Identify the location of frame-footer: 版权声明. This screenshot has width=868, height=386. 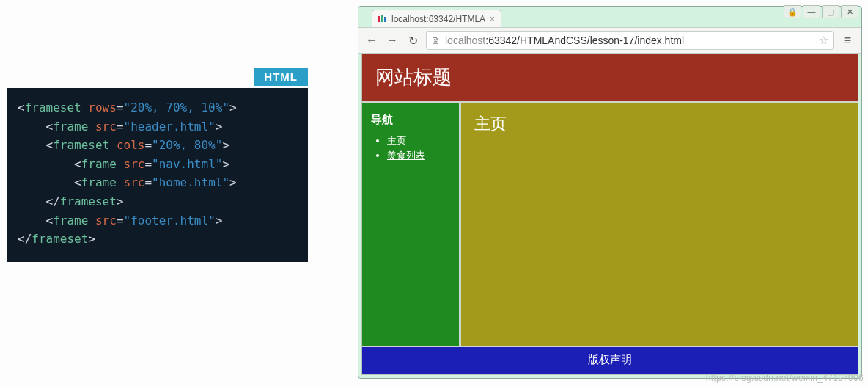
(610, 361).